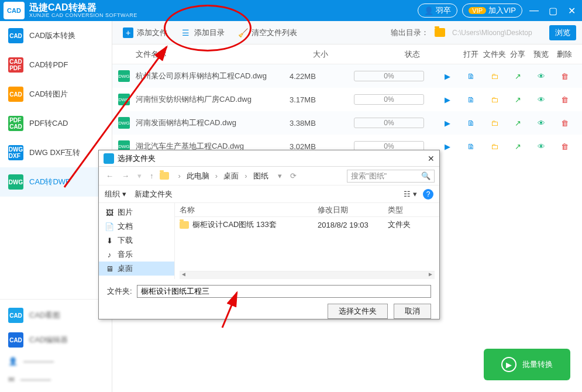 The width and height of the screenshot is (582, 392). Describe the element at coordinates (137, 269) in the screenshot. I see `tree-item: 🖥桌面` at that location.